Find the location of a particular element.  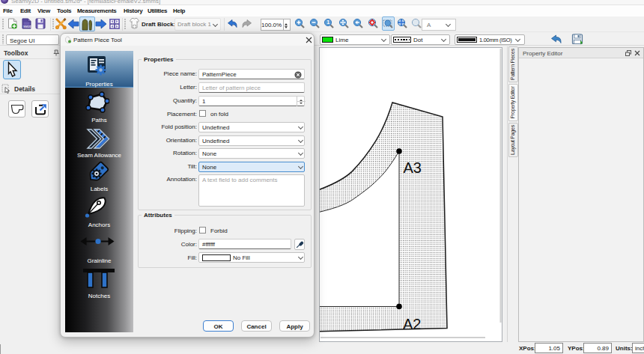

svg-text: SM2D is located at coordinates (27, 27).